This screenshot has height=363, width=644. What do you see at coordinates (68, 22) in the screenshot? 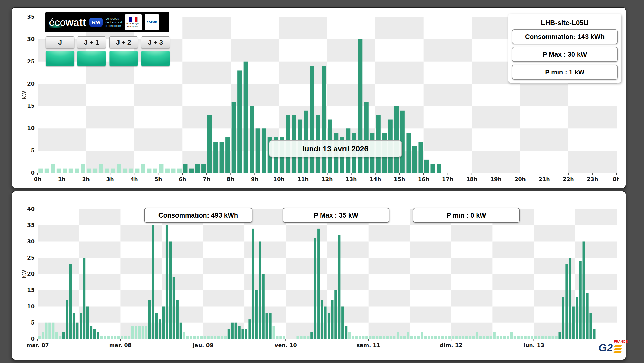
I see `ecowatt-wordmark: écowatt` at bounding box center [68, 22].